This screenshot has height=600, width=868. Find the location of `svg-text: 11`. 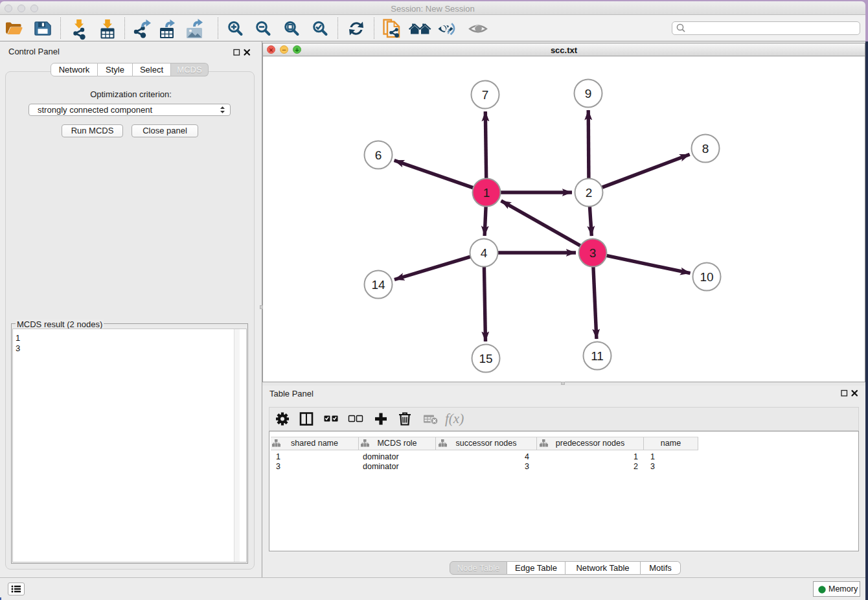

svg-text: 11 is located at coordinates (597, 356).